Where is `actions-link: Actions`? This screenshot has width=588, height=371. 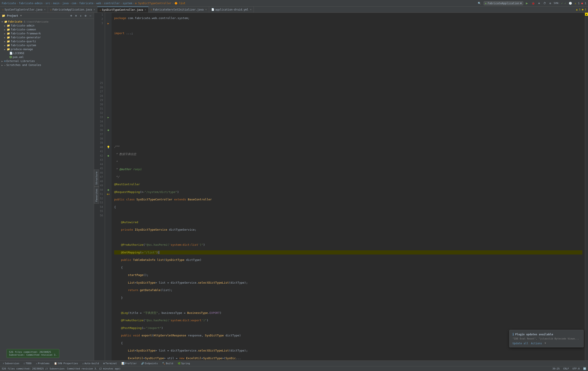 actions-link: Actions is located at coordinates (536, 343).